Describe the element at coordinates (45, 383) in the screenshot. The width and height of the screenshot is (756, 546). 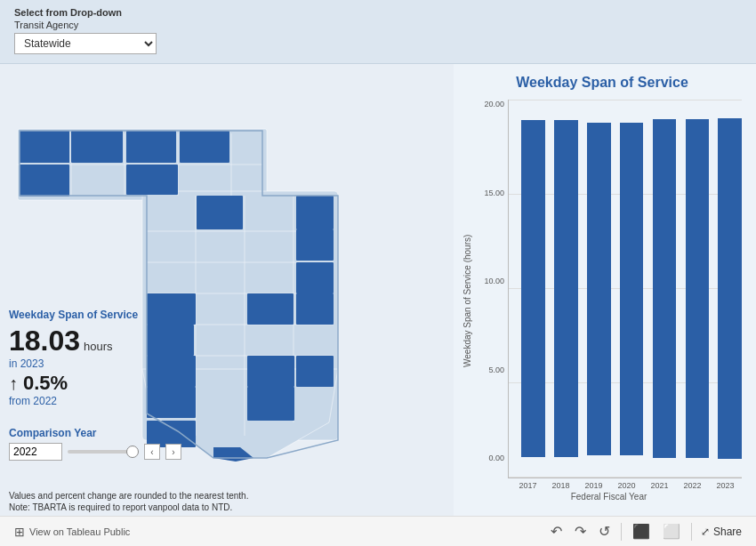
I see `pct-change: 0.5%` at that location.